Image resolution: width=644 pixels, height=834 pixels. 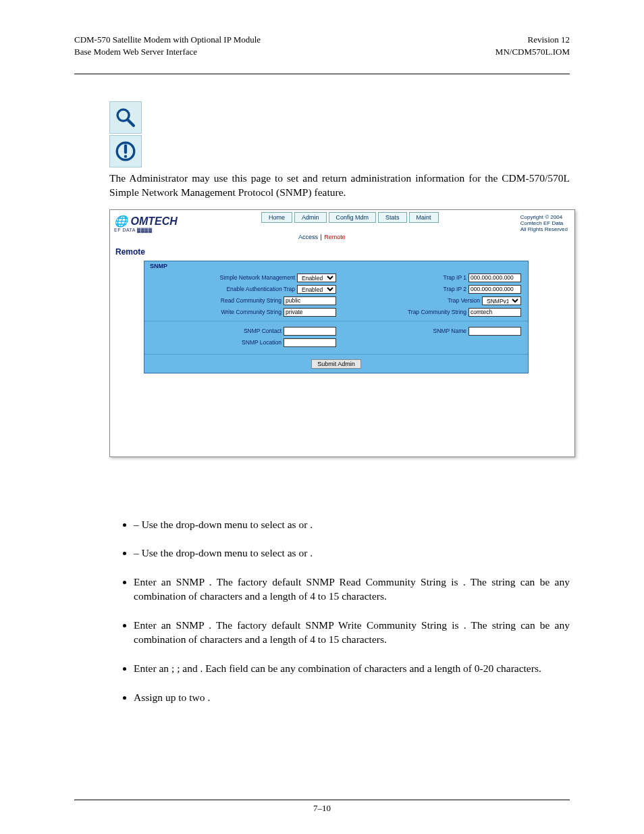 I want to click on label-auth-trap: Enable Authentication Trap, so click(x=261, y=289).